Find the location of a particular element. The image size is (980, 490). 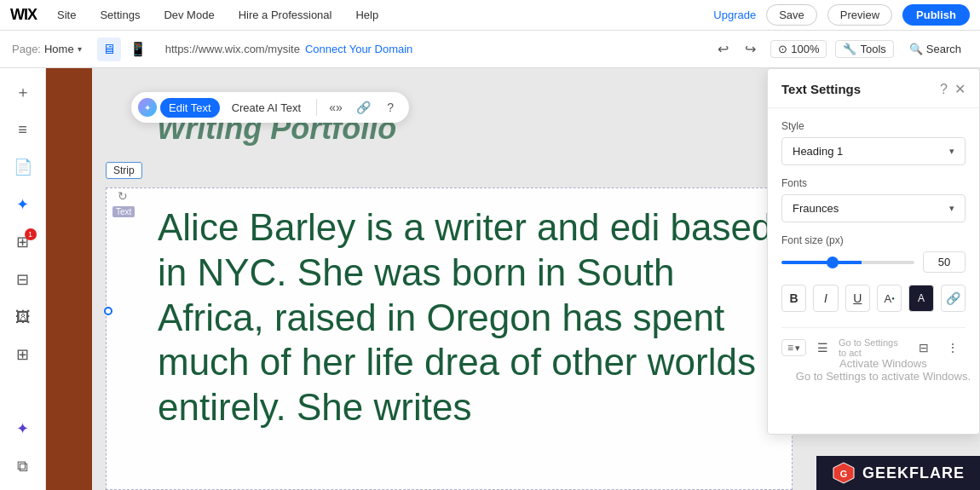

font-size-slider is located at coordinates (848, 262).